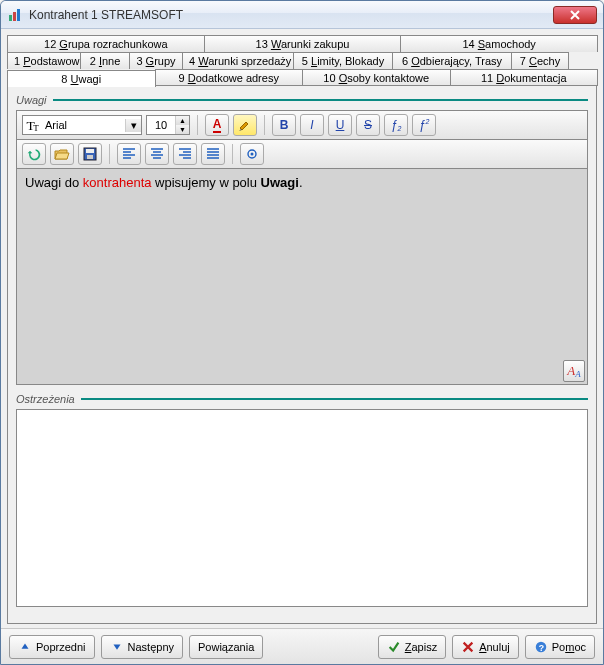 The width and height of the screenshot is (604, 665). I want to click on align-right-button, so click(185, 154).